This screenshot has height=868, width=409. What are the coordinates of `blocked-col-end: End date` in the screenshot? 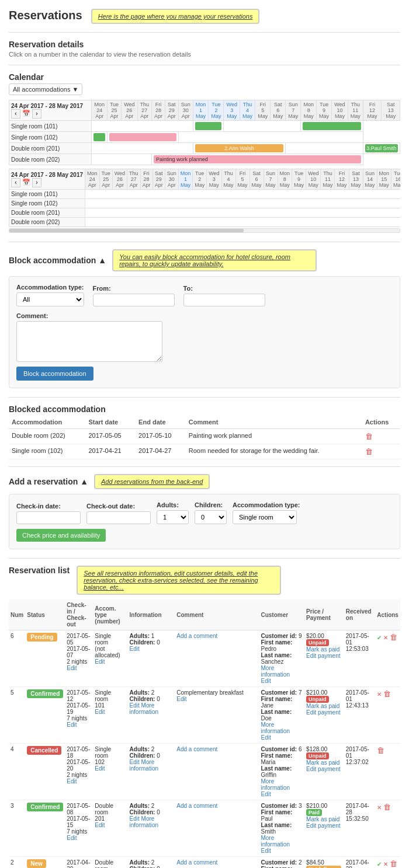 It's located at (161, 423).